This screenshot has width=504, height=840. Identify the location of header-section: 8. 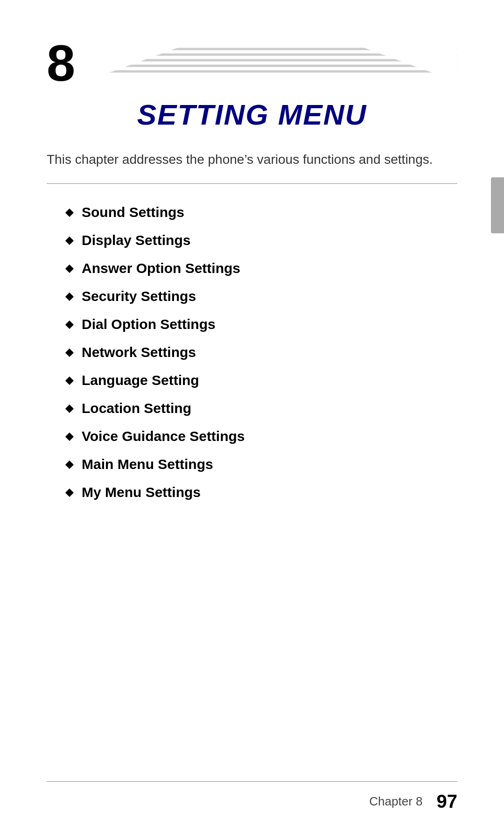
(252, 63).